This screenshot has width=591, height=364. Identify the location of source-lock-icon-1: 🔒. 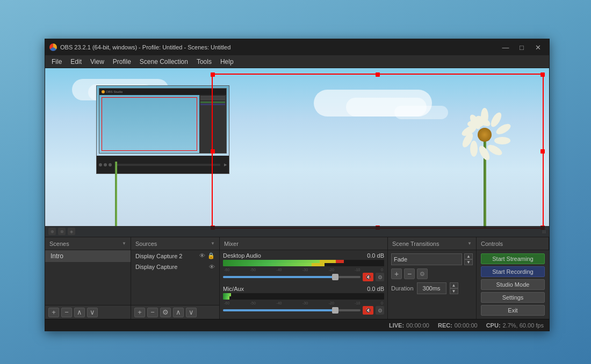
(211, 256).